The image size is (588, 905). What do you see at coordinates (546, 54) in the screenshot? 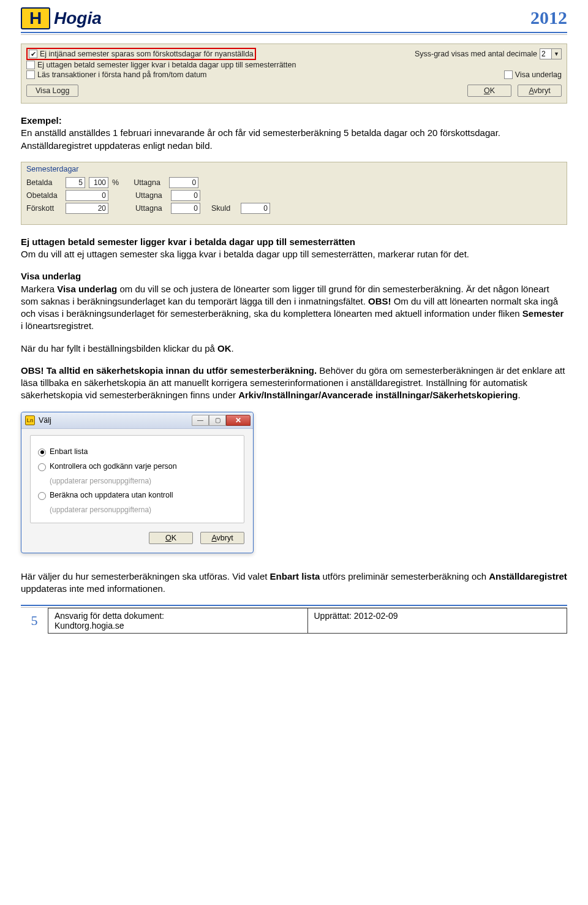
I see `decimals-value` at bounding box center [546, 54].